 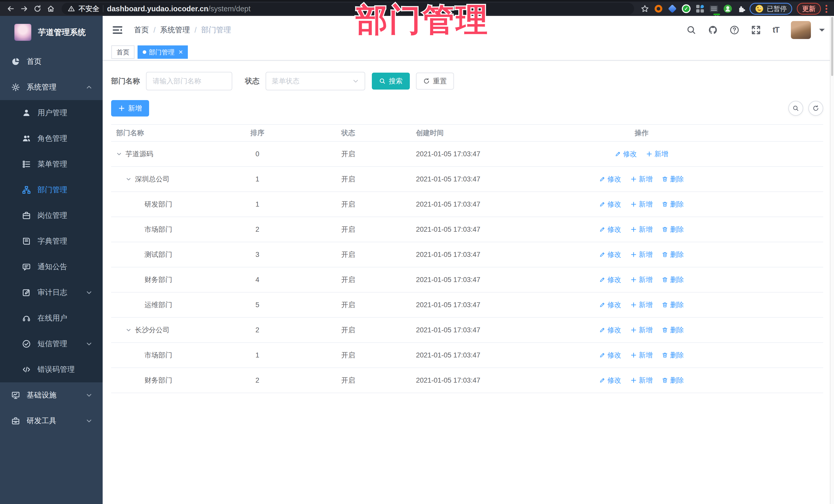 What do you see at coordinates (56, 370) in the screenshot?
I see `sidebar-item-label: 错误码管理` at bounding box center [56, 370].